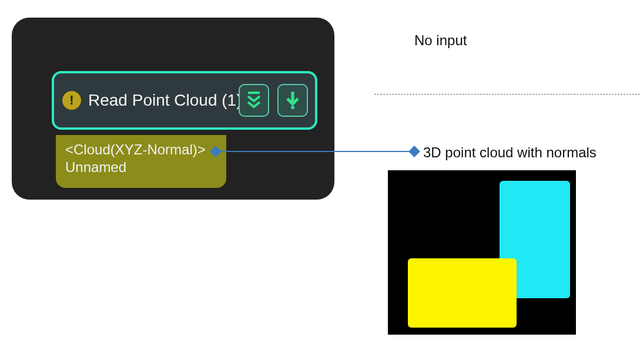 The height and width of the screenshot is (364, 640). Describe the element at coordinates (185, 100) in the screenshot. I see `node-header: Read Point Cloud (1)` at that location.